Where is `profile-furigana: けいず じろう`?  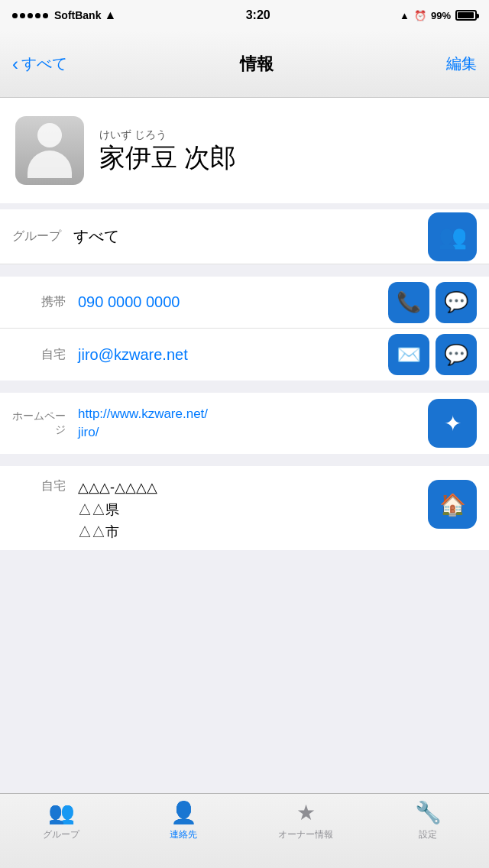
profile-furigana: けいず じろう is located at coordinates (168, 135).